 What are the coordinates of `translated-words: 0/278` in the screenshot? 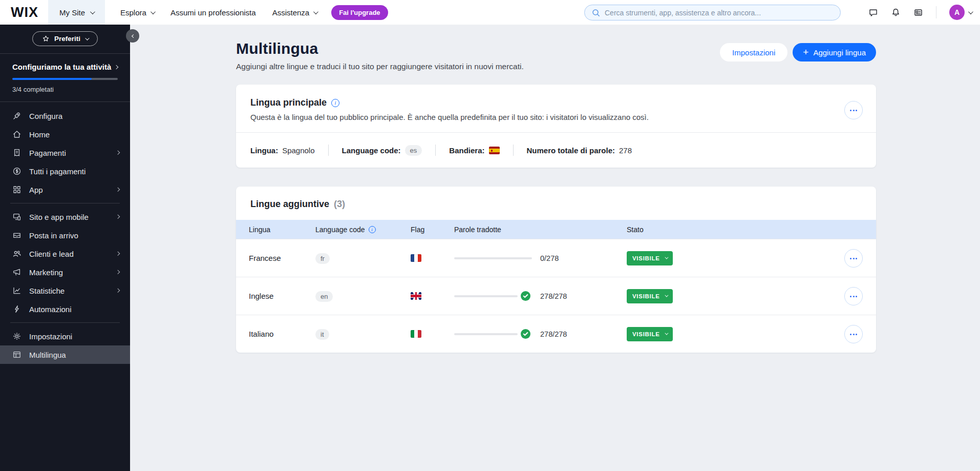 It's located at (549, 258).